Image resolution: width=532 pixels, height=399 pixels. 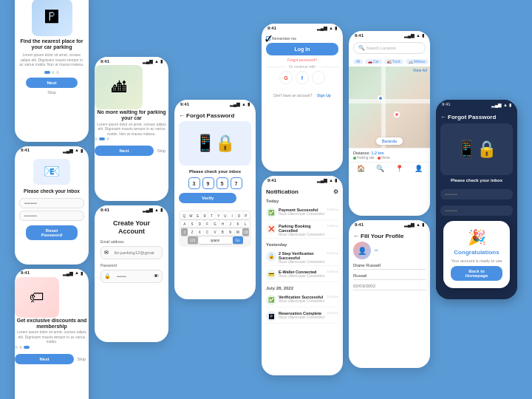 What do you see at coordinates (238, 224) in the screenshot?
I see `key-k: K` at bounding box center [238, 224].